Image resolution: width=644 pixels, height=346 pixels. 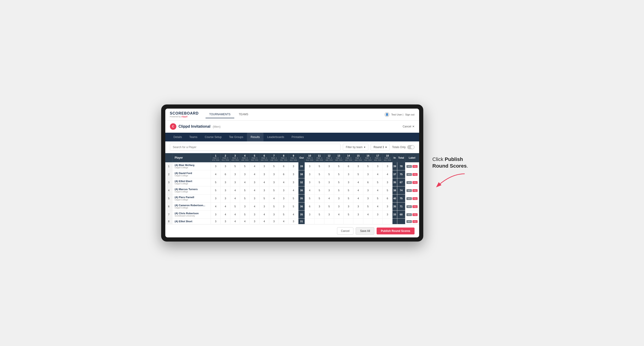 What do you see at coordinates (388, 198) in the screenshot?
I see `score-cell-back-9: 6` at bounding box center [388, 198].